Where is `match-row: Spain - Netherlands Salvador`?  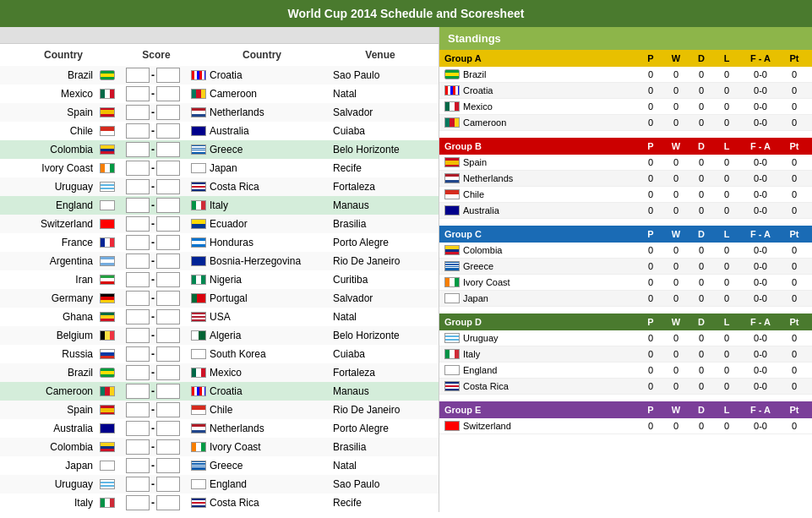
match-row: Spain - Netherlands Salvador is located at coordinates (220, 112).